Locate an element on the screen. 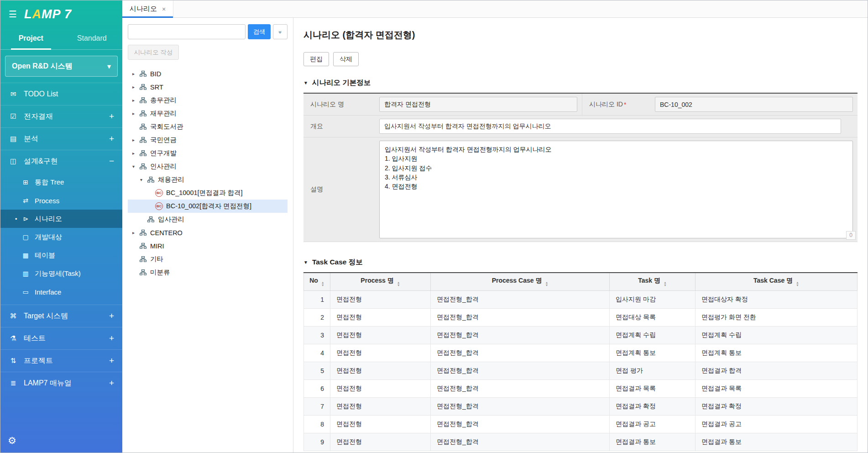 The width and height of the screenshot is (868, 453). table-row: 1면접전형면접전형_합격입사지원 마감면접대상자 확정 is located at coordinates (580, 300).